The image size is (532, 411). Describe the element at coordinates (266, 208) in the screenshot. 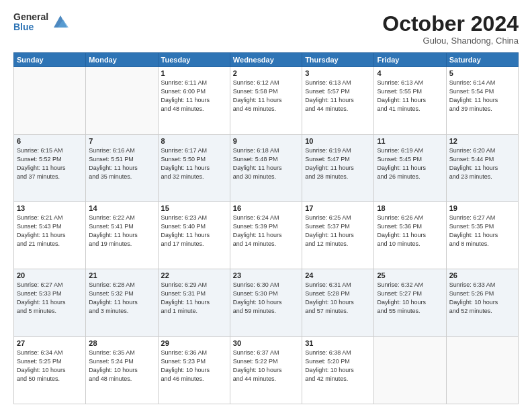

I see `day-number: 16` at that location.